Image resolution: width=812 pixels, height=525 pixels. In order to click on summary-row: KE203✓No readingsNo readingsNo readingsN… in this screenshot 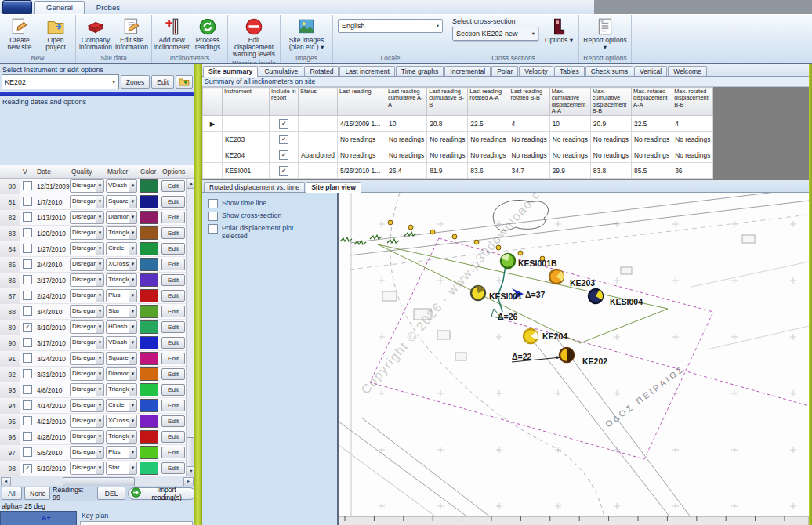, I will do `click(458, 139)`.